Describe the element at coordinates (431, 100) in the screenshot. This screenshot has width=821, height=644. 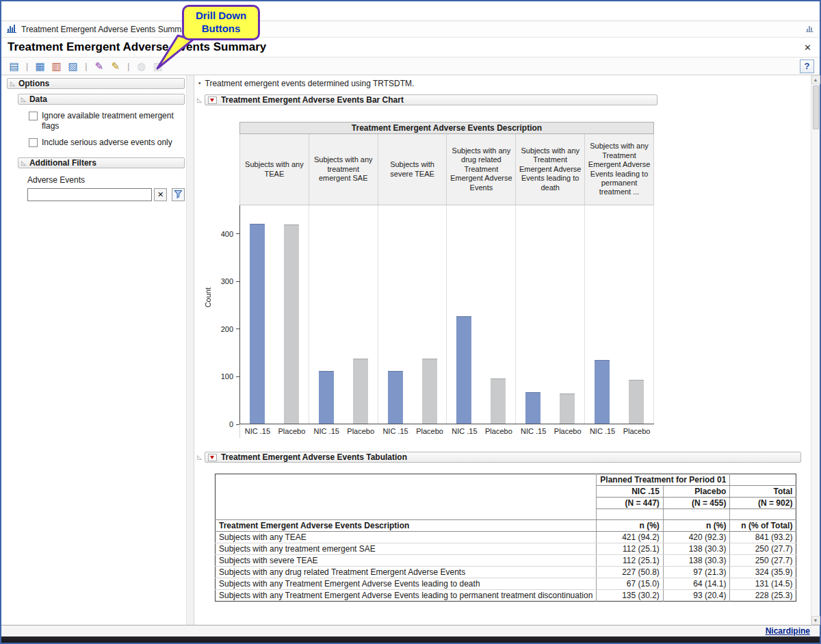
I see `bar-chart-outline-bar: Treatment Emergent Adverse Events Bar Ch…` at that location.